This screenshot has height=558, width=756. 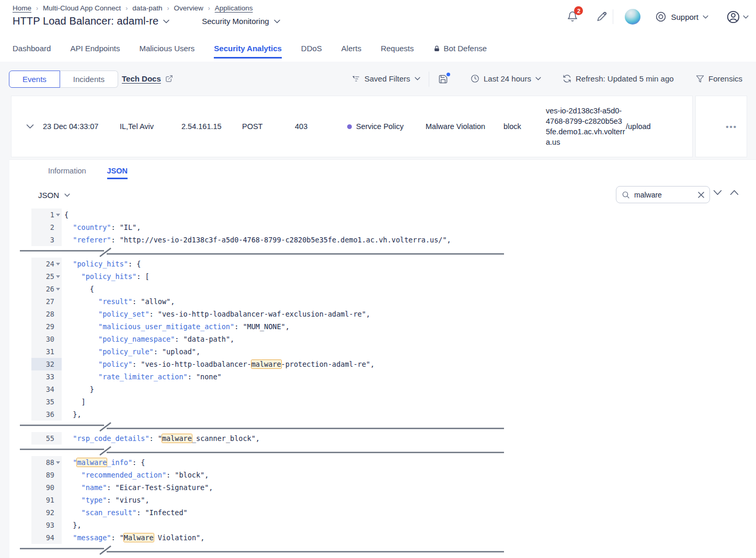 I want to click on tab-information: Information, so click(x=67, y=173).